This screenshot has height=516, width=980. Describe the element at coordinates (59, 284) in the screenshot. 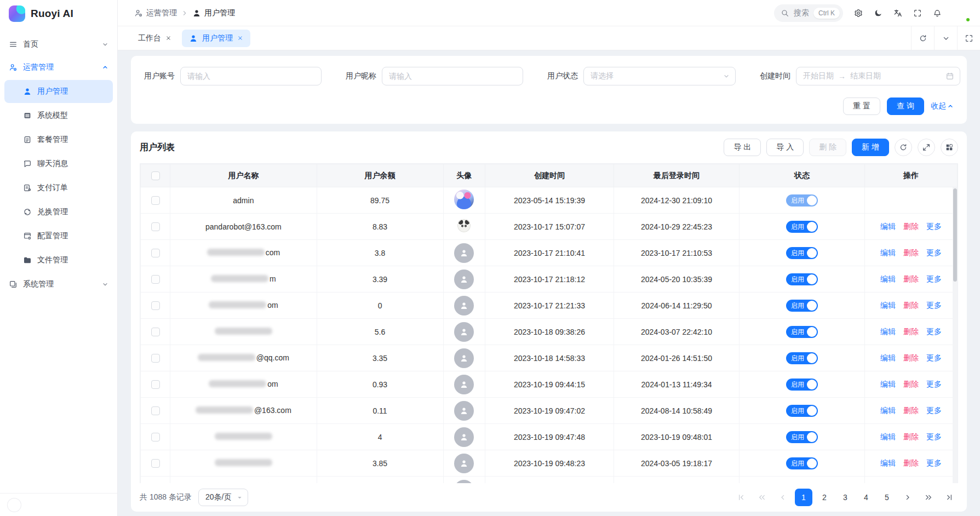

I see `sidebar-item-system: 系统管理` at that location.